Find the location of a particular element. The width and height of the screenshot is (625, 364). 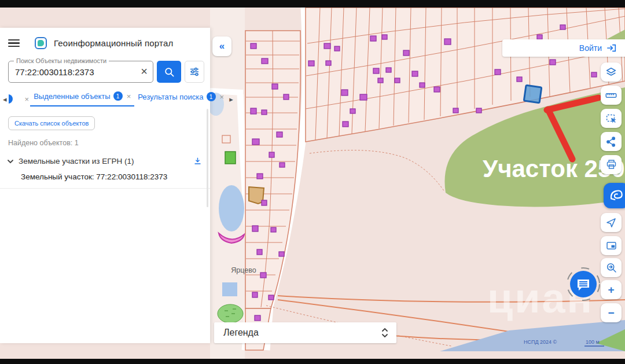

search-area-icon is located at coordinates (611, 267).